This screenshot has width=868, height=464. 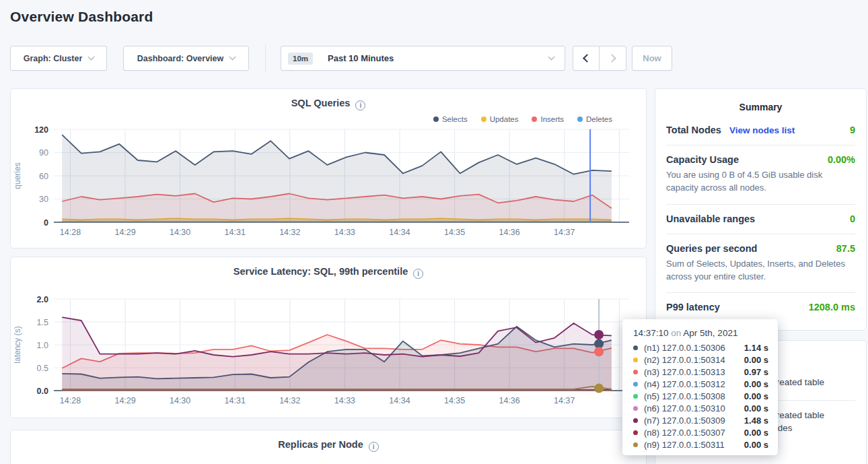 What do you see at coordinates (548, 119) in the screenshot?
I see `legend-item: Inserts` at bounding box center [548, 119].